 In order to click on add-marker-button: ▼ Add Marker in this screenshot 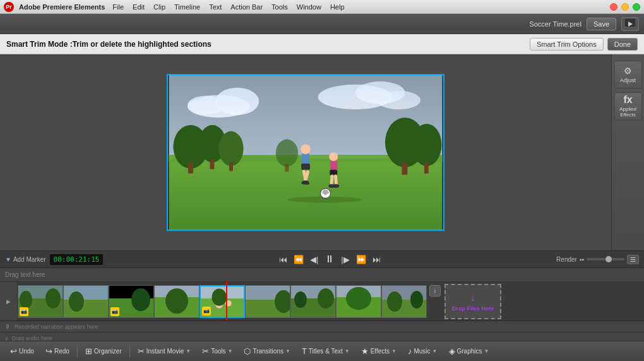, I will do `click(25, 259)`.